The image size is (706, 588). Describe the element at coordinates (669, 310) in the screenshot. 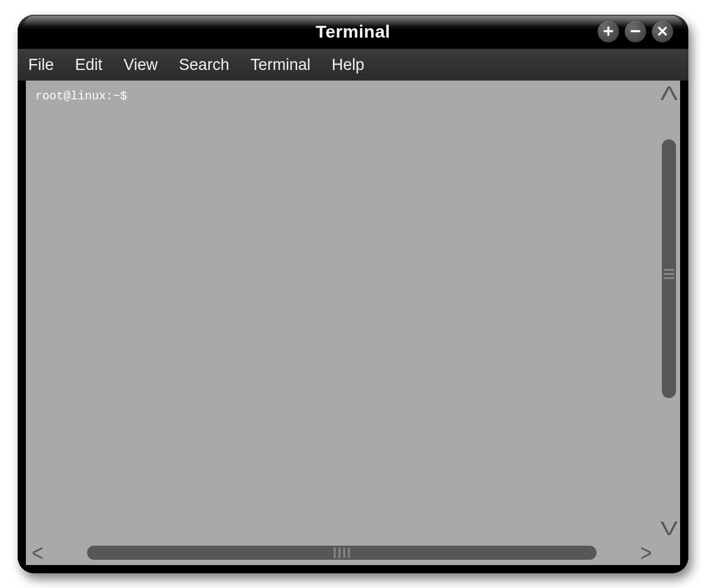

I see `vertical-scroll-track` at that location.